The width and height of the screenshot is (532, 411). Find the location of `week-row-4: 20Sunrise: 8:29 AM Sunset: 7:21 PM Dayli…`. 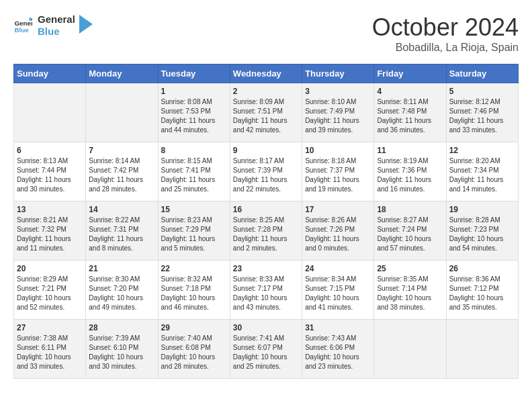

week-row-4: 20Sunrise: 8:29 AM Sunset: 7:21 PM Dayli… is located at coordinates (266, 290).